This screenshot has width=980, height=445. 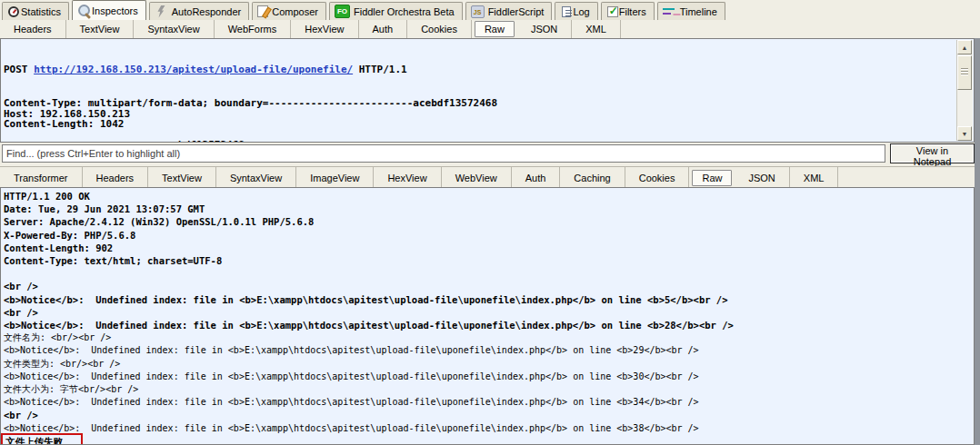 What do you see at coordinates (206, 12) in the screenshot?
I see `tab-label: AutoResponder` at bounding box center [206, 12].